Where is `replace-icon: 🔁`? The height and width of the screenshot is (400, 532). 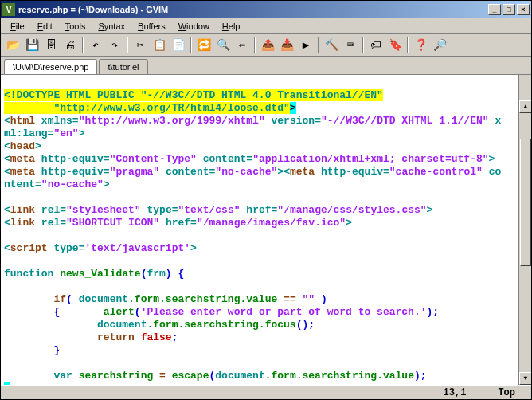 replace-icon: 🔁 is located at coordinates (204, 45).